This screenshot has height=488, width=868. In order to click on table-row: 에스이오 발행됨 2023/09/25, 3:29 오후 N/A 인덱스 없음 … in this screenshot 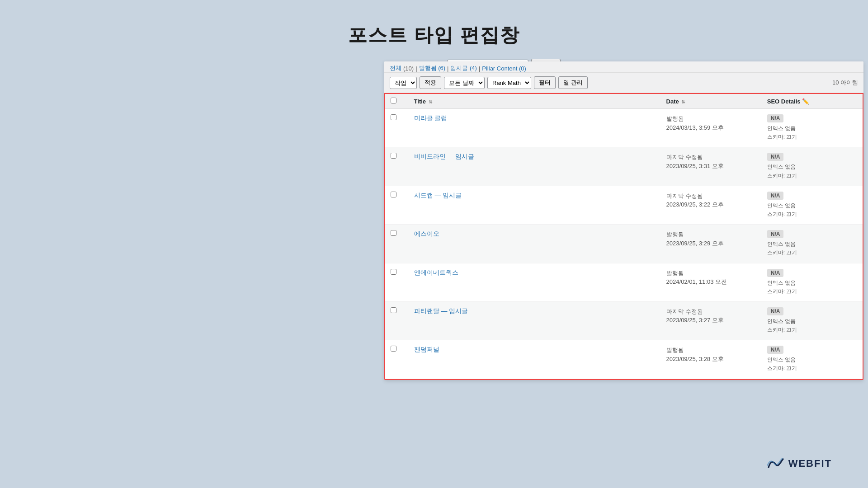, I will do `click(624, 244)`.